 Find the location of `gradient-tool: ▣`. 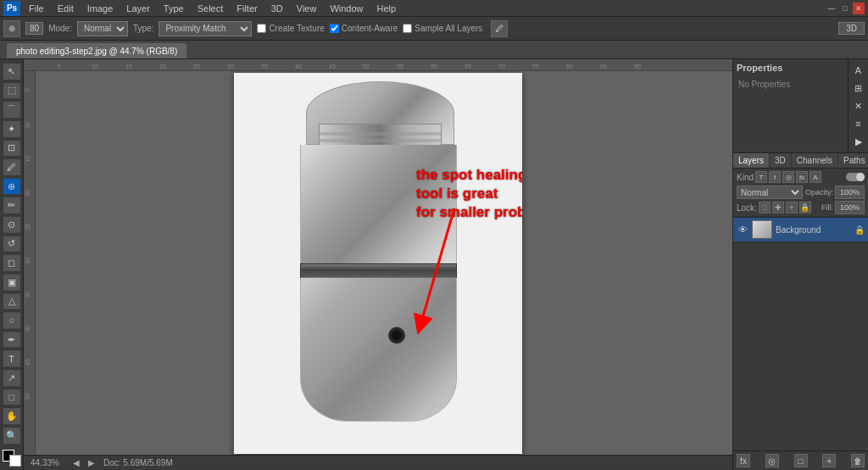

gradient-tool: ▣ is located at coordinates (12, 283).